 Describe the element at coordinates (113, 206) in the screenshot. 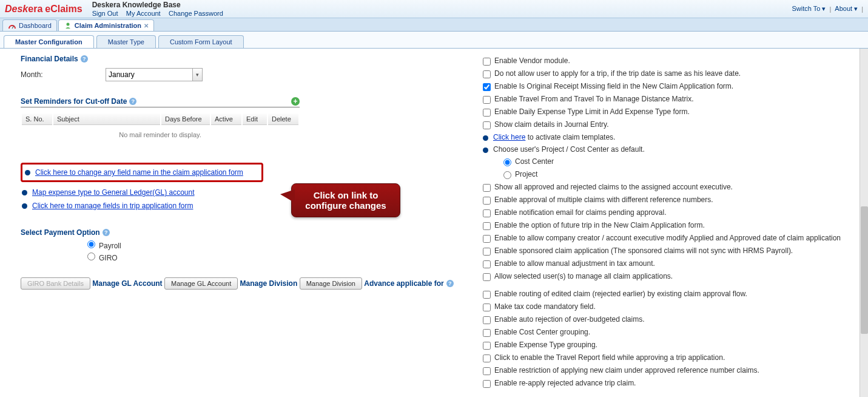

I see `manage-trip-fields-link: Click here to manage fields in trip appl…` at that location.